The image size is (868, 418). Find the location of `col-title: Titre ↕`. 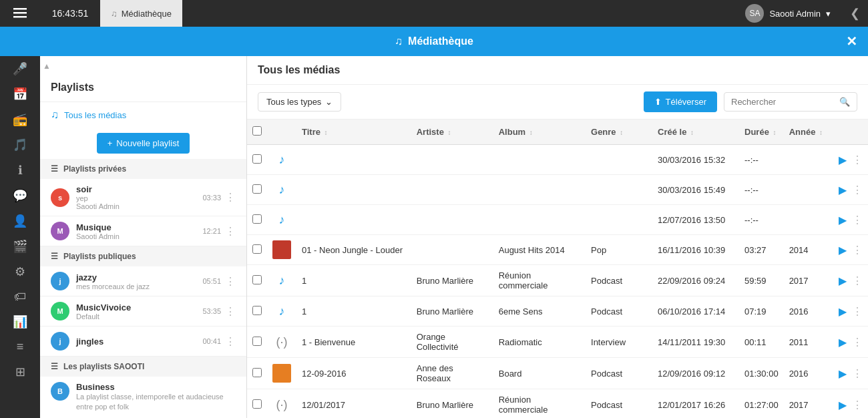

col-title: Titre ↕ is located at coordinates (354, 132).